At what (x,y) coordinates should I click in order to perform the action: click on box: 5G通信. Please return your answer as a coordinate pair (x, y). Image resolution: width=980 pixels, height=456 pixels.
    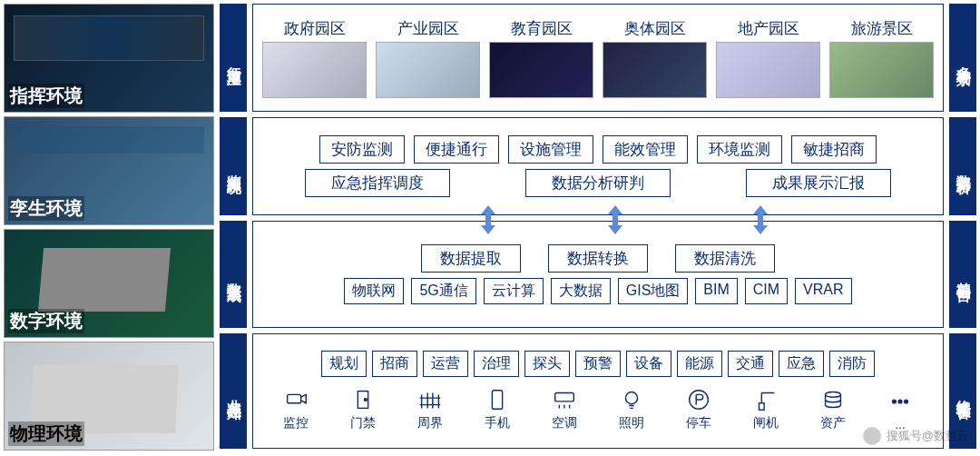
    Looking at the image, I should click on (443, 291).